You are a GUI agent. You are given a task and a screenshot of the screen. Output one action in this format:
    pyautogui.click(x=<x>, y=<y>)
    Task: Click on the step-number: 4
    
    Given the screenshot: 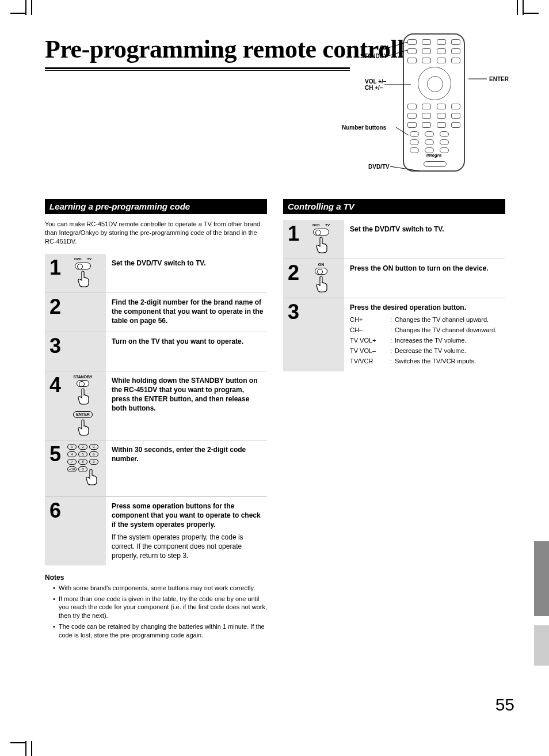 What is the action you would take?
    pyautogui.click(x=55, y=405)
    